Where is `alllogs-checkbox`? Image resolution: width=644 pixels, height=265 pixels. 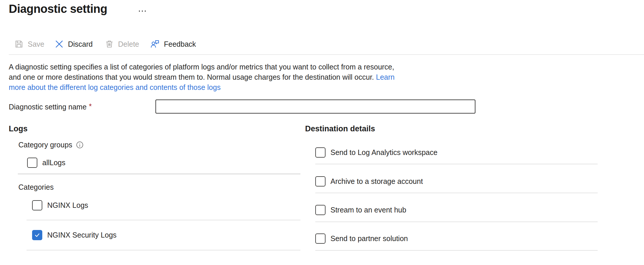 alllogs-checkbox is located at coordinates (32, 163).